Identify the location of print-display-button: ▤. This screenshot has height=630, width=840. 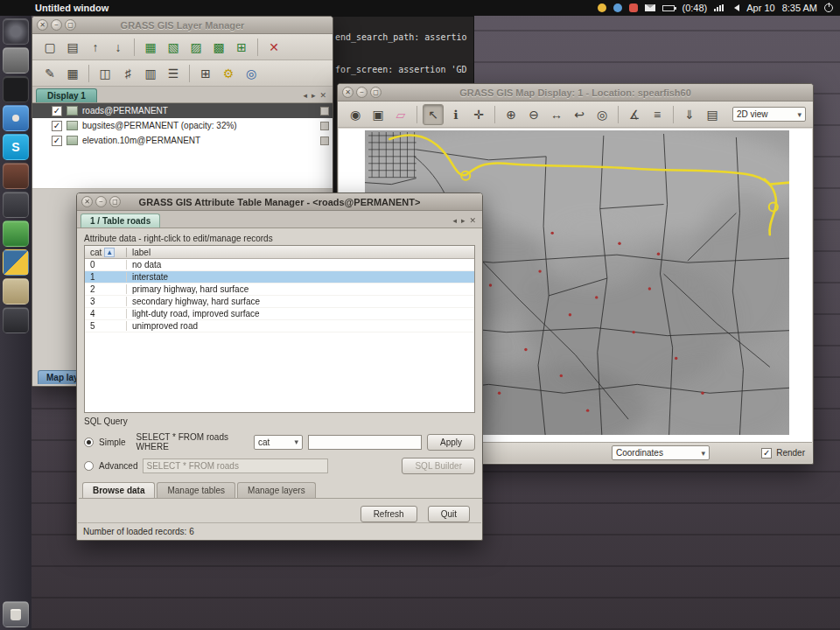
(712, 115).